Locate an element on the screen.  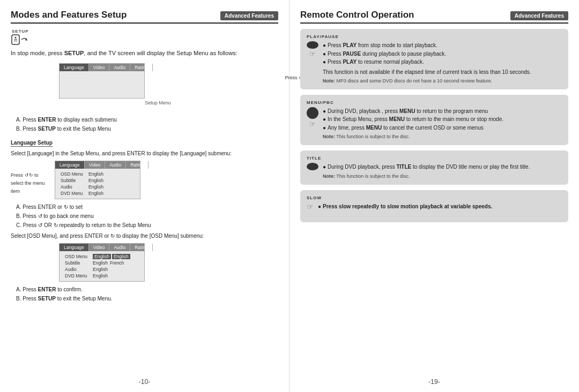
pp-bullet-4: This function is not available if the el… is located at coordinates (442, 72).